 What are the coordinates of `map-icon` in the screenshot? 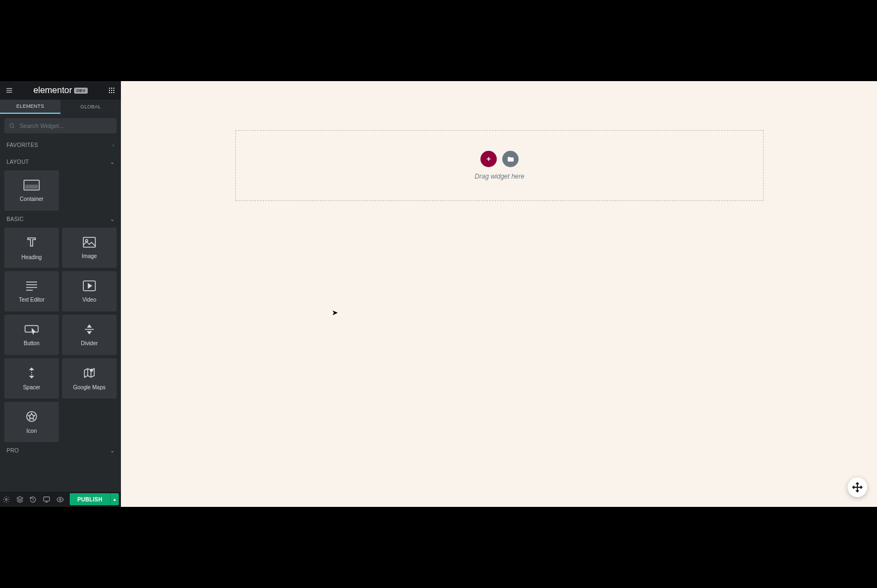 It's located at (89, 373).